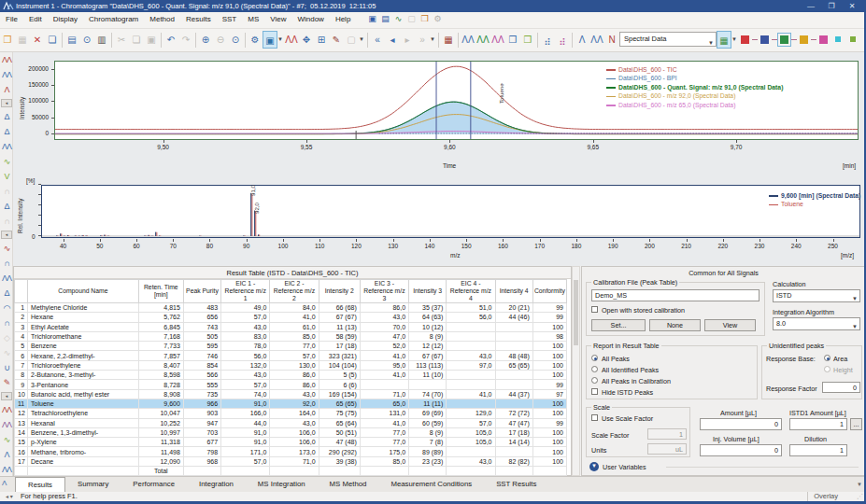 Image resolution: width=866 pixels, height=504 pixels. I want to click on left-tool-0-icon: ΛΛ, so click(7, 60).